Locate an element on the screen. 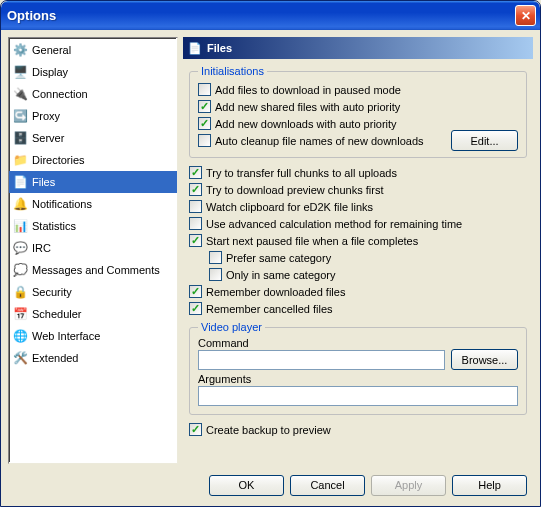 The width and height of the screenshot is (541, 507). auto-cleanup-checkbox is located at coordinates (204, 140).